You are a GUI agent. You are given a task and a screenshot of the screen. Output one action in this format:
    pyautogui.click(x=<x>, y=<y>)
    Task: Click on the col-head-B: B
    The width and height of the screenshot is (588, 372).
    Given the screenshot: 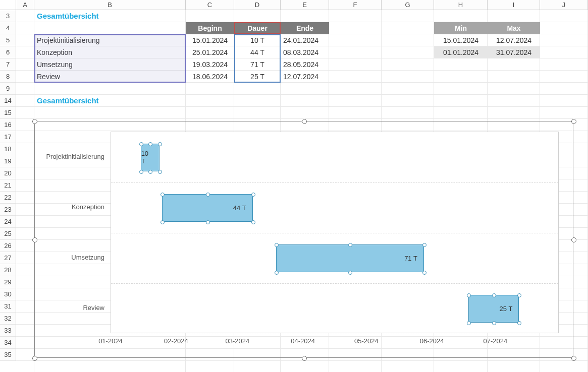 What is the action you would take?
    pyautogui.click(x=110, y=5)
    